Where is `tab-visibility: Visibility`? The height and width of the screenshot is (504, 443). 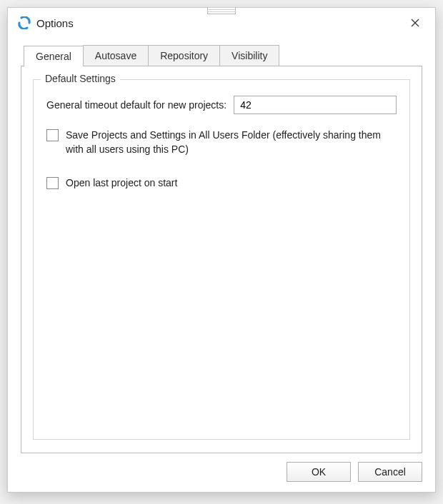
tab-visibility: Visibility is located at coordinates (249, 56).